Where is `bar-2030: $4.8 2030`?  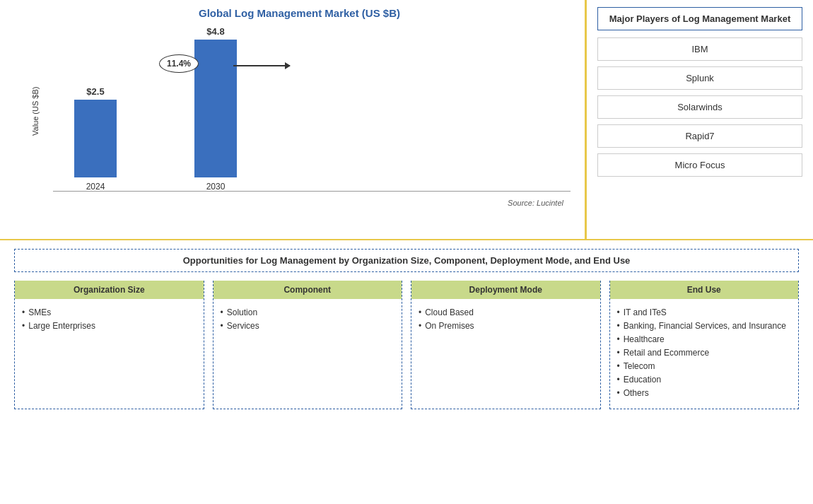
bar-2030: $4.8 2030 is located at coordinates (216, 109).